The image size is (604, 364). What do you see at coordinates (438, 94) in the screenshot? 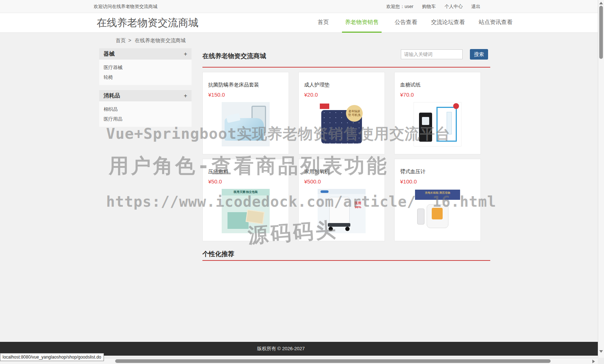
I see `product-price: ¥70.0` at bounding box center [438, 94].